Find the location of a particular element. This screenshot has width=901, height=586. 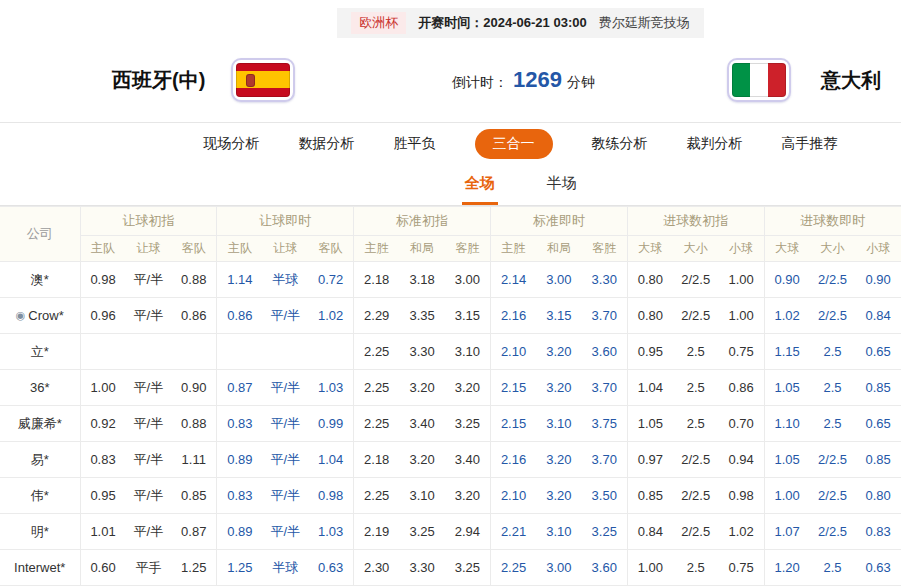

away-team: 意大利 is located at coordinates (804, 80).